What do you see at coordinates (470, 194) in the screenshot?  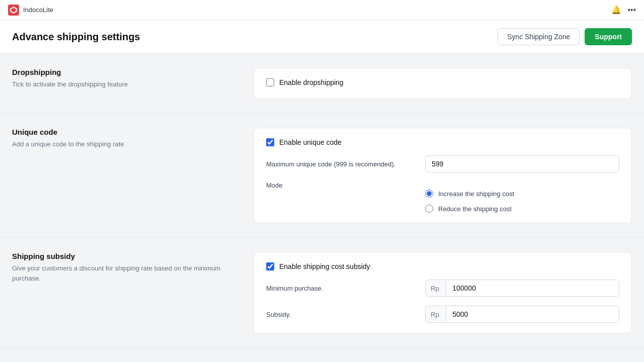 I see `increase-cost-row: Increase the shipping cost` at bounding box center [470, 194].